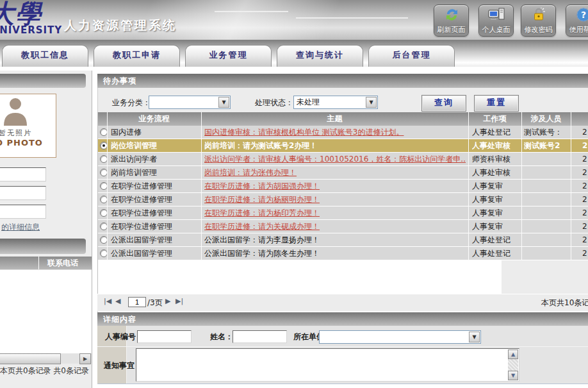 The width and height of the screenshot is (588, 388). What do you see at coordinates (154, 119) in the screenshot?
I see `header-process: 业务流程` at bounding box center [154, 119].